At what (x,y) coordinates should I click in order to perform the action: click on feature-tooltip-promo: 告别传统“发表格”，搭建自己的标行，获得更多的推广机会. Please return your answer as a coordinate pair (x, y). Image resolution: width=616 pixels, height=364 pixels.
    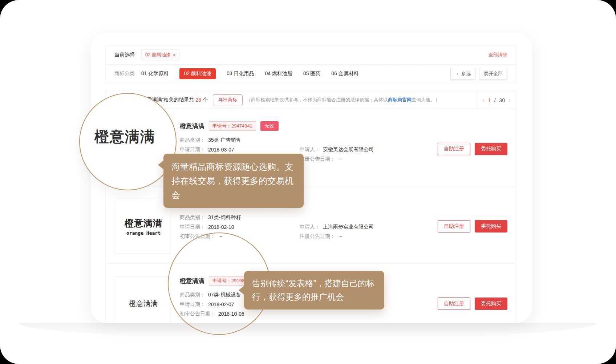
    Looking at the image, I should click on (314, 290).